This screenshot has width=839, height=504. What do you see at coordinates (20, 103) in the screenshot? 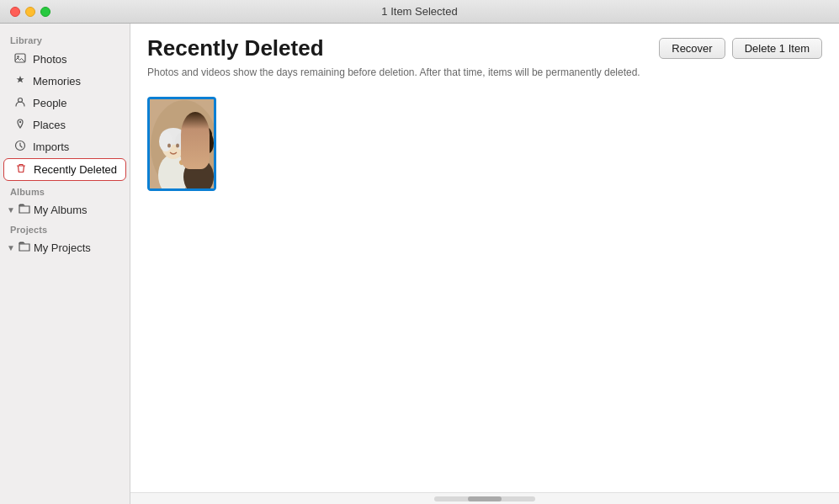
I see `people-icon` at bounding box center [20, 103].